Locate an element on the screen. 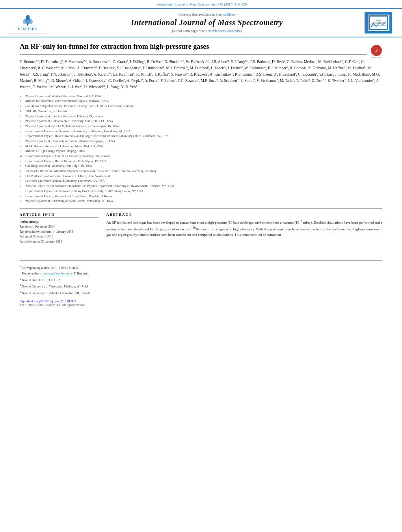 The image size is (402, 532). title-row: An RF-only ion-funnel for extraction fro… is located at coordinates (201, 50).